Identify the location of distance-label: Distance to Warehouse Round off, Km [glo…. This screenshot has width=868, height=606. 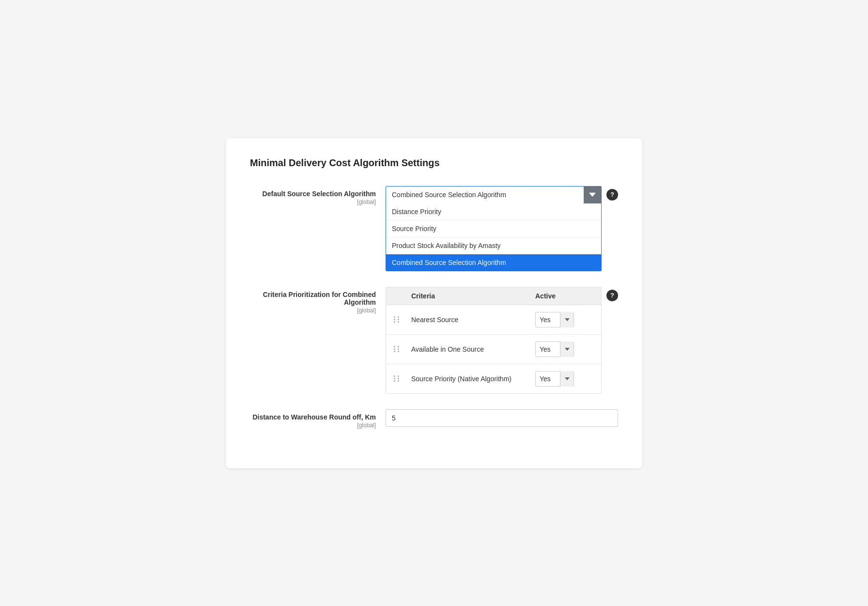
(318, 419).